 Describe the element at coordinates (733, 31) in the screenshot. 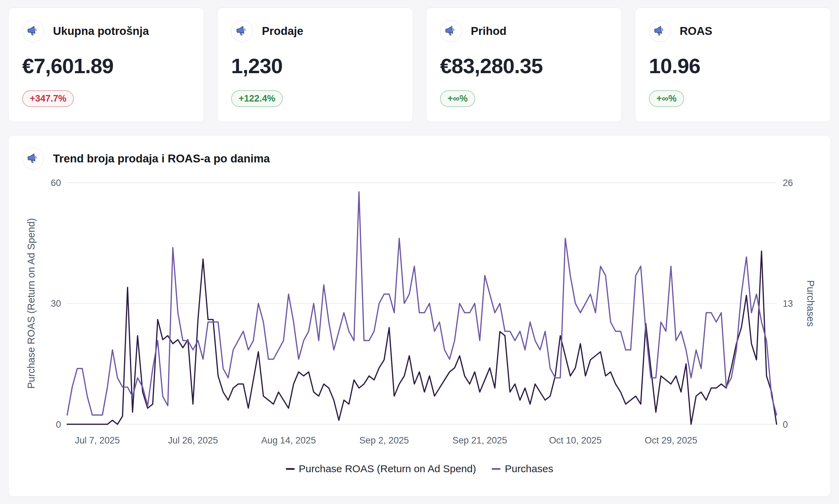

I see `kpi-card-header: ROAS` at that location.